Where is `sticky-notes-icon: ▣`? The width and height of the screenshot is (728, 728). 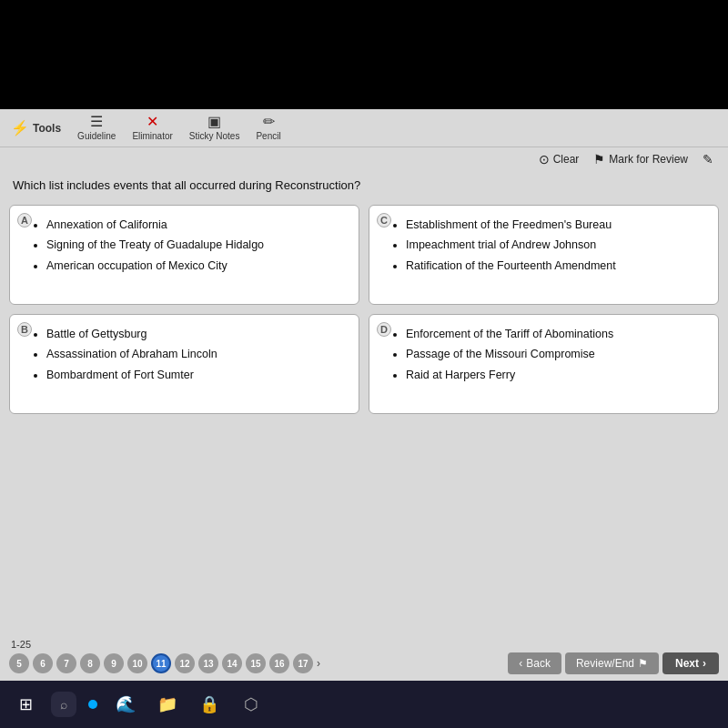
sticky-notes-icon: ▣ is located at coordinates (215, 122).